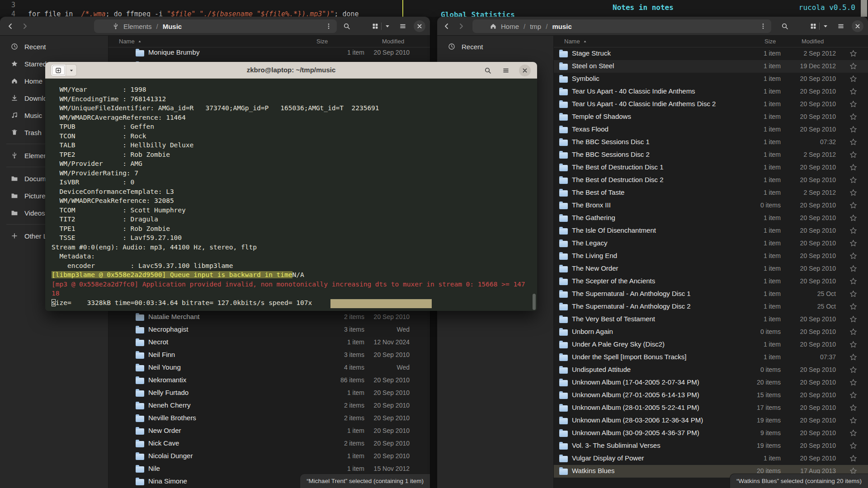 This screenshot has width=868, height=488. Describe the element at coordinates (269, 393) in the screenshot. I see `table-row: Nelly Furtado1 item20 Sep 2010` at that location.